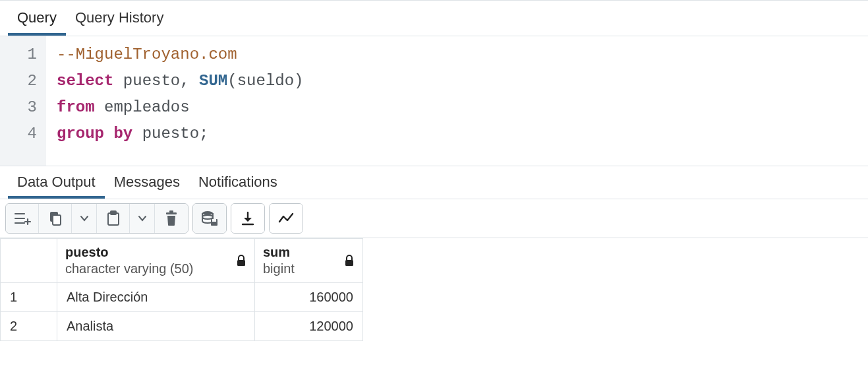 This screenshot has height=386, width=868. What do you see at coordinates (210, 218) in the screenshot?
I see `database-save-icon` at bounding box center [210, 218].